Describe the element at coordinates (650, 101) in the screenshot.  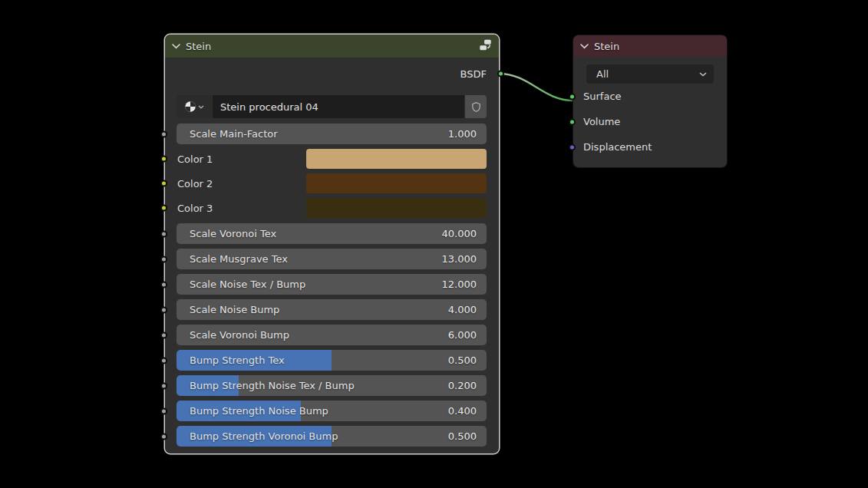
I see `node-material-output: Stein All Surface Volume Displacement` at that location.